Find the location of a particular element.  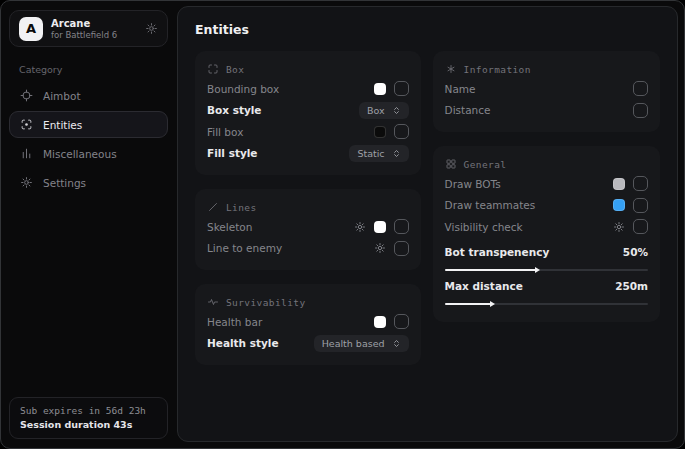

session-duration-text: Session duration 43s is located at coordinates (88, 424).